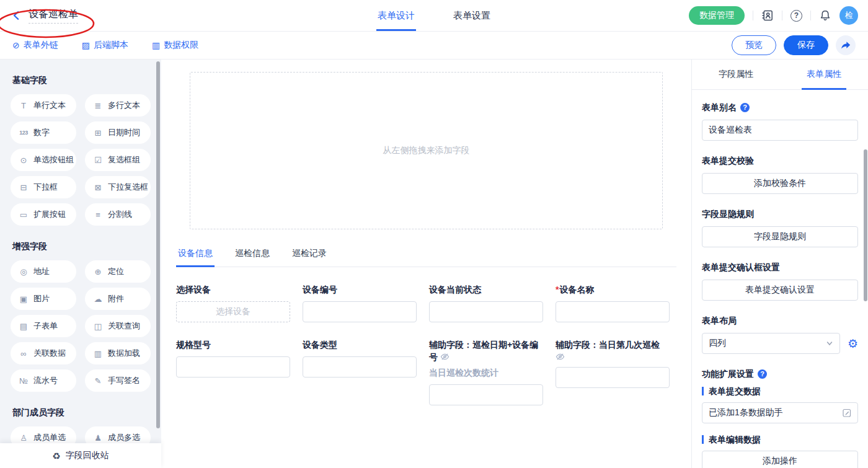 This screenshot has height=468, width=868. I want to click on gear-icon: ⚙, so click(853, 343).